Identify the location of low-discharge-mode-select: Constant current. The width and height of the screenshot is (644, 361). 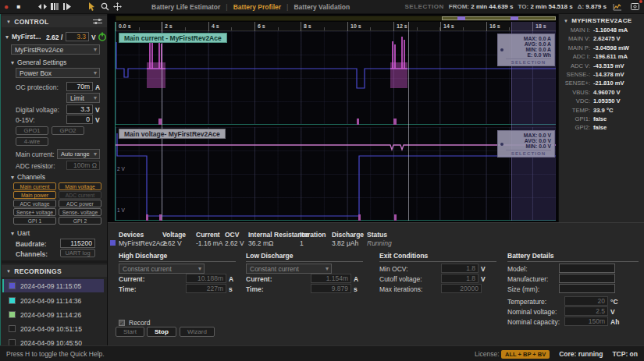
(289, 268).